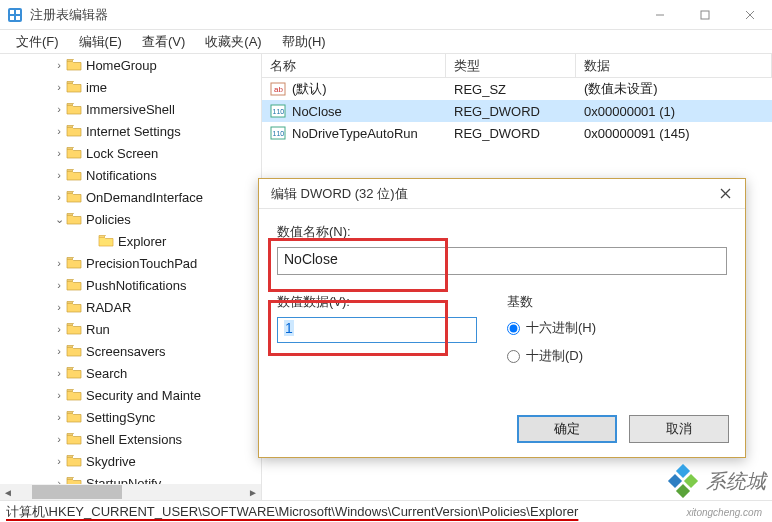 This screenshot has width=772, height=522. What do you see at coordinates (725, 194) in the screenshot?
I see `dialog-close-button` at bounding box center [725, 194].